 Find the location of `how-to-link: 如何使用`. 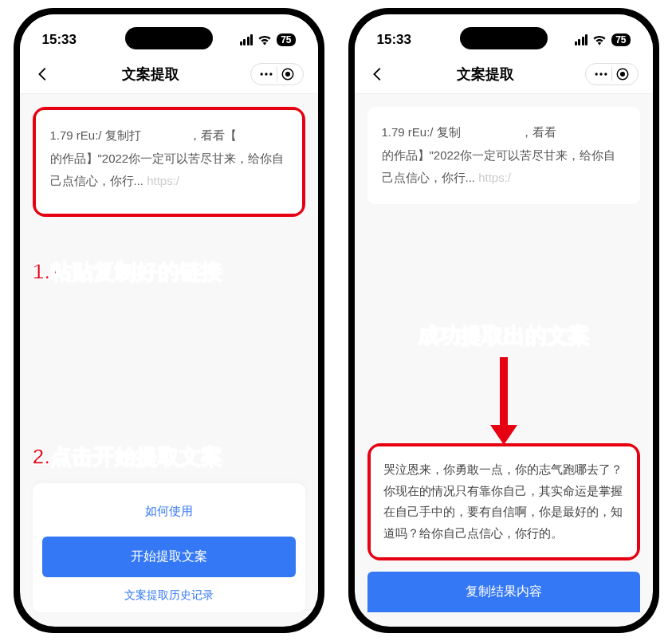

how-to-link: 如何使用 is located at coordinates (169, 512).